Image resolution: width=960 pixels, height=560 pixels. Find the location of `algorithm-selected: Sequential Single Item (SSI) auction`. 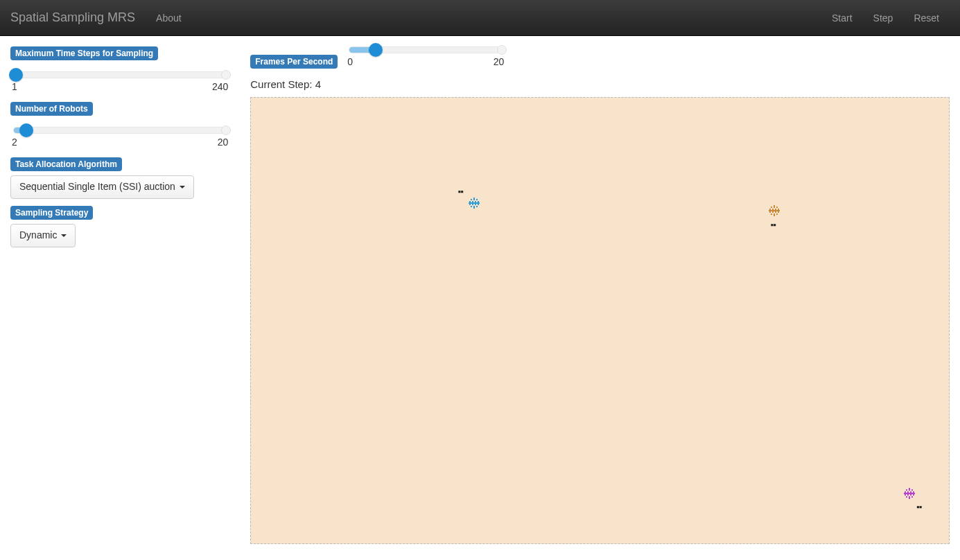

algorithm-selected: Sequential Single Item (SSI) auction is located at coordinates (97, 187).